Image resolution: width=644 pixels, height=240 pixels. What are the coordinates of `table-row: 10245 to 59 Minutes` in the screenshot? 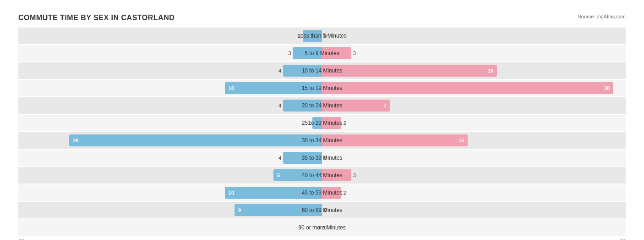 It's located at (322, 193).